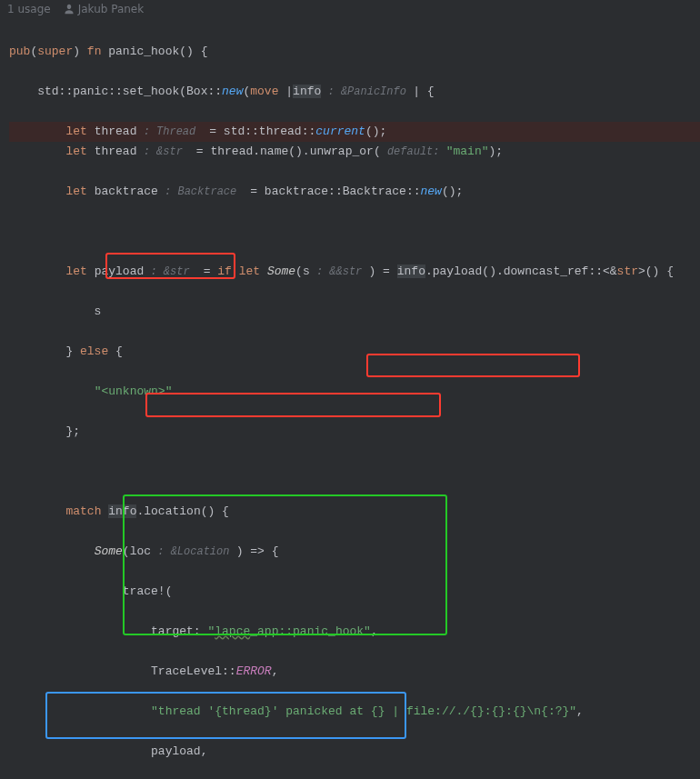 The image size is (700, 779). I want to click on code-line: let thread : &str = thread.name().unwrap…, so click(355, 152).